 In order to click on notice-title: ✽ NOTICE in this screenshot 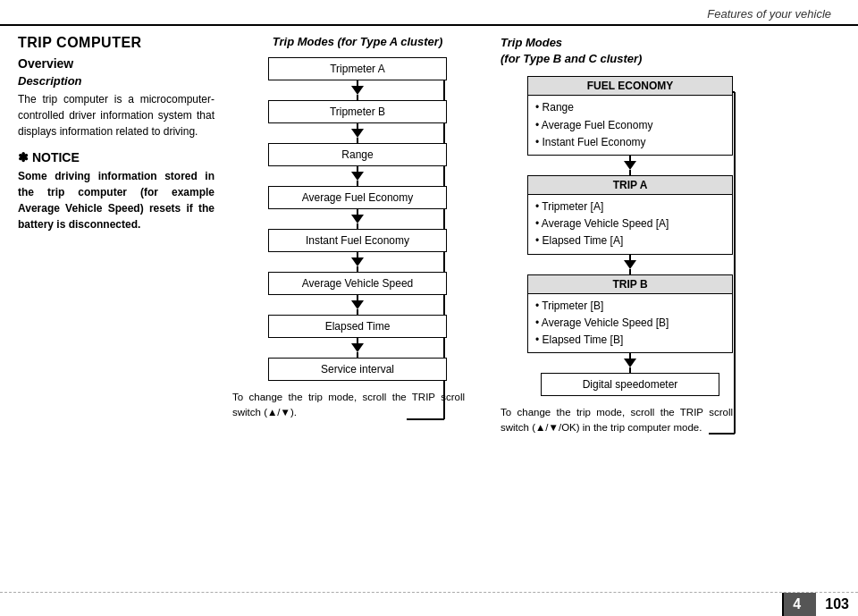, I will do `click(116, 157)`.